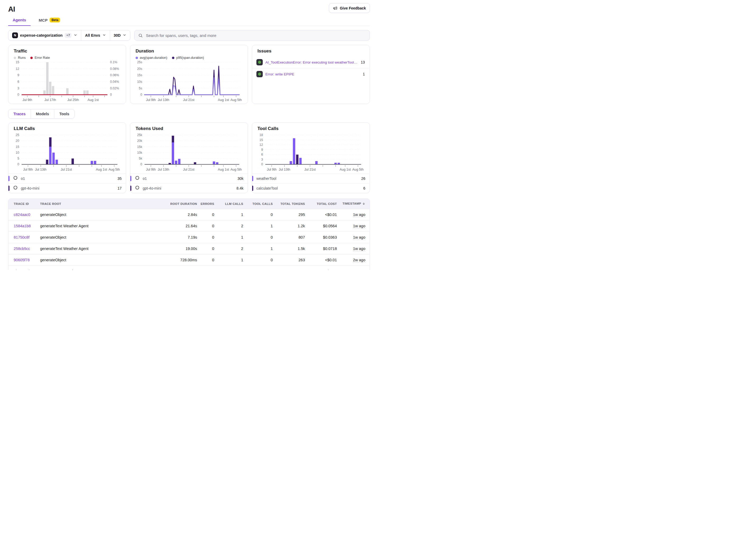 The image size is (756, 540). I want to click on trace-table-row: 258cb5ccgenerateText Weather Agent19.00s…, so click(189, 248).